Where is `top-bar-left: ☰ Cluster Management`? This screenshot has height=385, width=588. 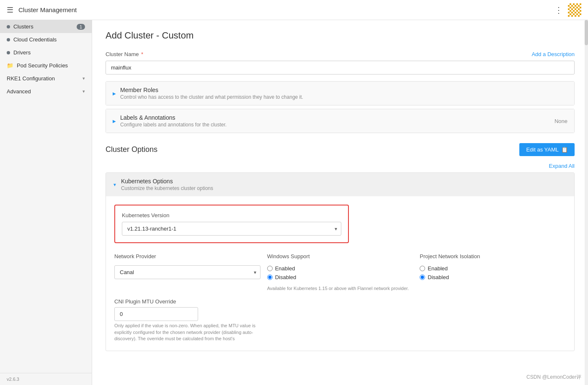 top-bar-left: ☰ Cluster Management is located at coordinates (42, 10).